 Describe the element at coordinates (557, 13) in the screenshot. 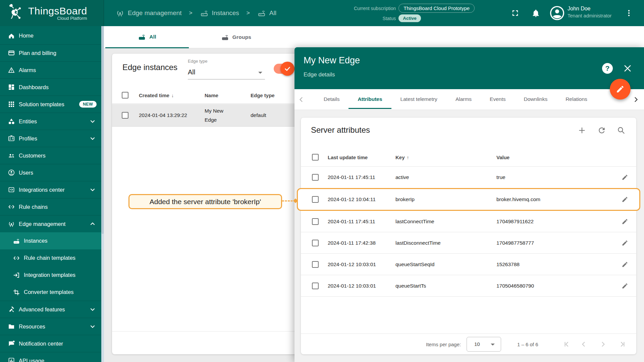

I see `user-avatar` at that location.